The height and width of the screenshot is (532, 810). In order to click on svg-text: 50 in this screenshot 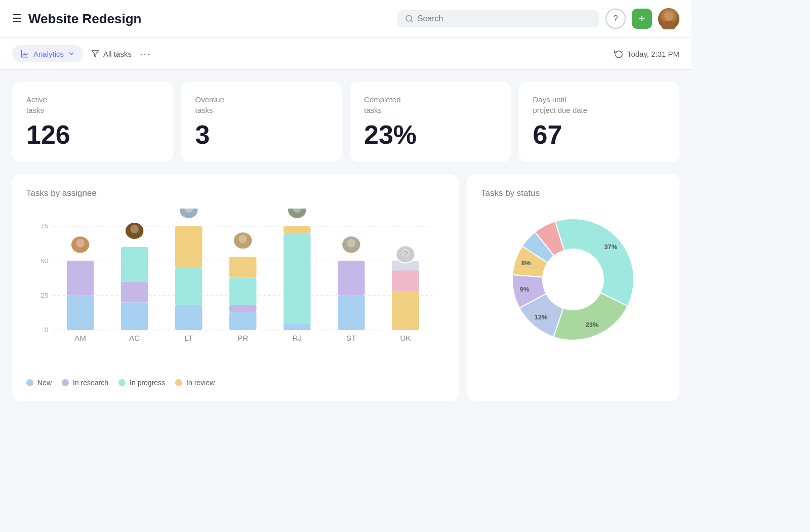, I will do `click(45, 261)`.